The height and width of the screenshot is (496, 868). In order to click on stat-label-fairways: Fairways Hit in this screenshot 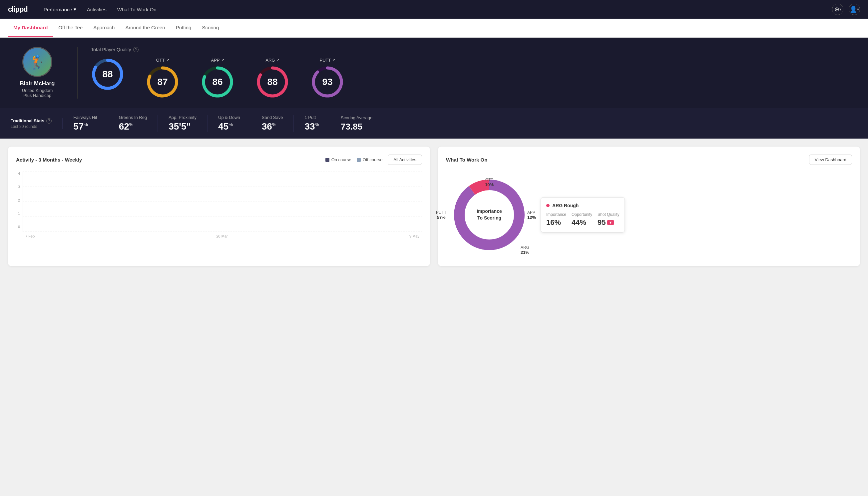, I will do `click(85, 117)`.